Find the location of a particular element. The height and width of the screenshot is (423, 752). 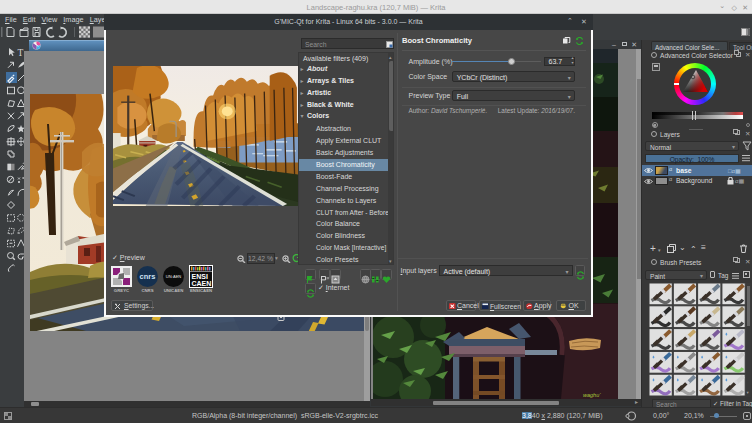

svg-text: T is located at coordinates (21, 53).